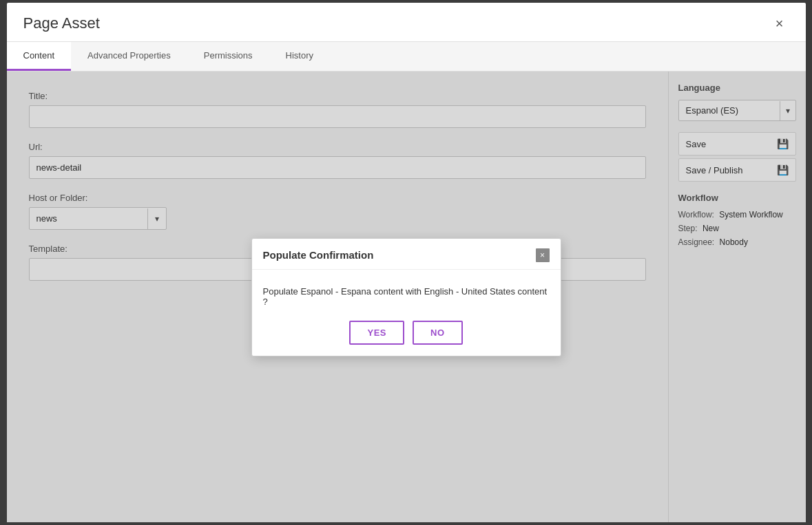 Image resolution: width=812 pixels, height=525 pixels. What do you see at coordinates (780, 23) in the screenshot?
I see `modal-close-button: ×` at bounding box center [780, 23].